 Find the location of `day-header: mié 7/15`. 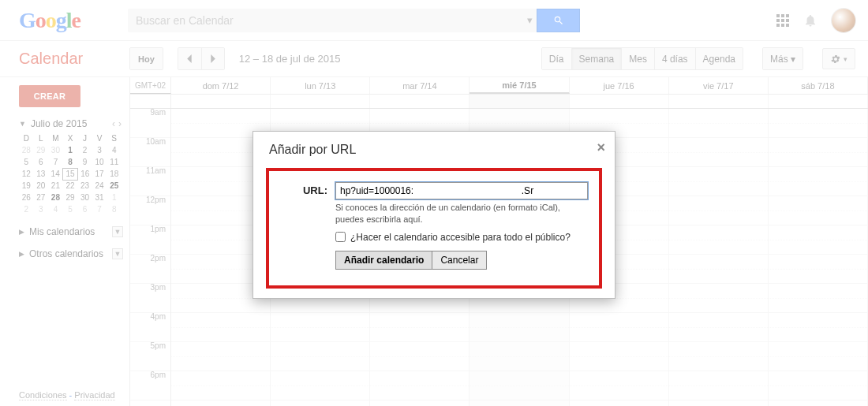

day-header: mié 7/15 is located at coordinates (519, 85).